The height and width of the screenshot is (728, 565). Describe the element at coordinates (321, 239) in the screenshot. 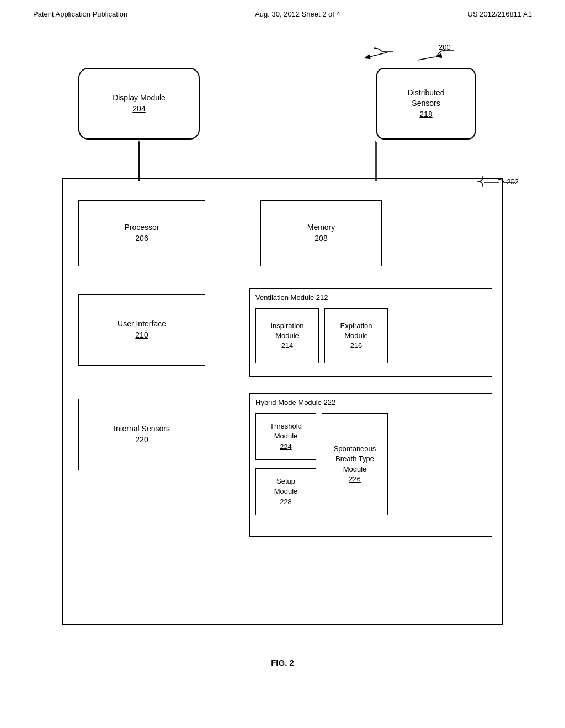

I see `memory-ref: 208` at that location.